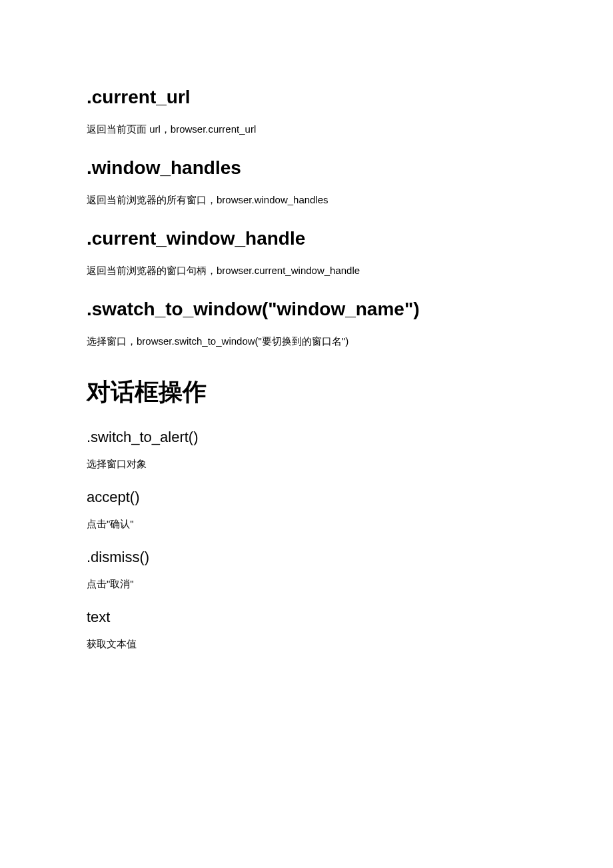 The height and width of the screenshot is (868, 613). Describe the element at coordinates (306, 437) in the screenshot. I see `heading-switch-to-alert: .switch_to_alert()` at that location.